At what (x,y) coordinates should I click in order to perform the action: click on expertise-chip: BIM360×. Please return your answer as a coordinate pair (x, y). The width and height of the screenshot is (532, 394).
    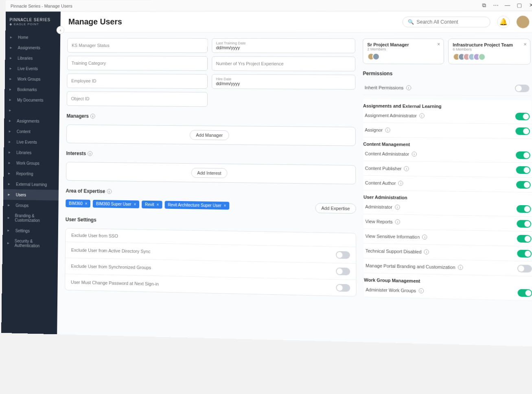
    Looking at the image, I should click on (78, 204).